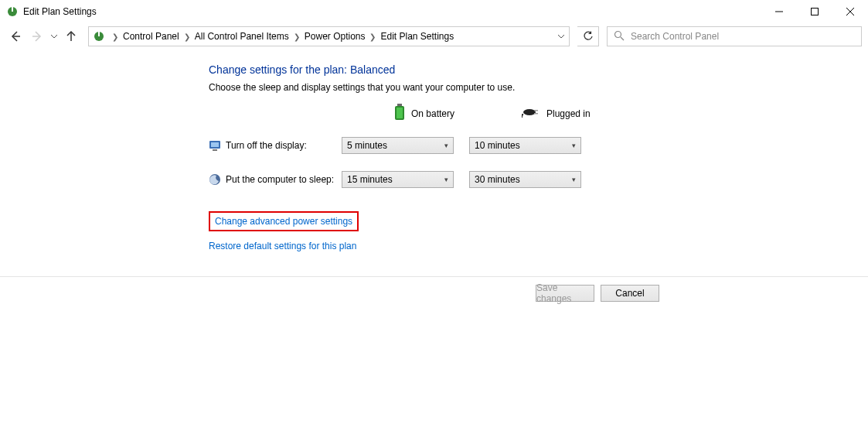 Image resolution: width=868 pixels, height=448 pixels. I want to click on sleep-icon, so click(215, 180).